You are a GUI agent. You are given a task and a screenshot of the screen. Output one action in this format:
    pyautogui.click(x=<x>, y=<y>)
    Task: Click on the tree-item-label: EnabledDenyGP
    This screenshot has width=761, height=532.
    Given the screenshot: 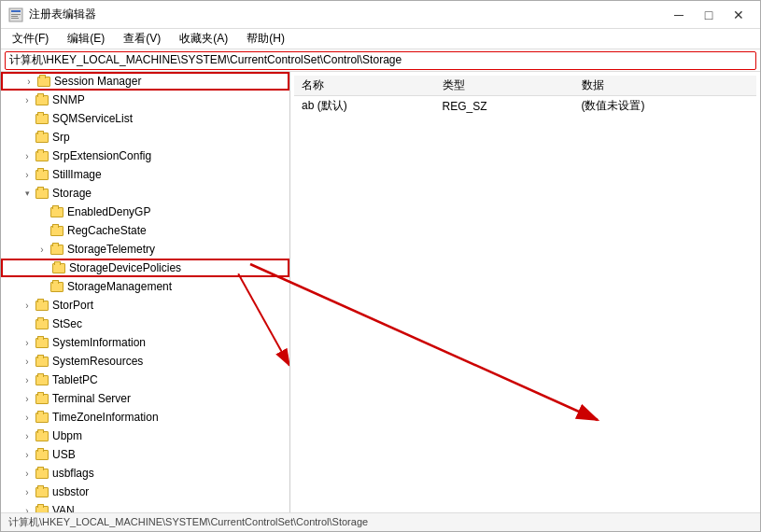 What is the action you would take?
    pyautogui.click(x=108, y=212)
    